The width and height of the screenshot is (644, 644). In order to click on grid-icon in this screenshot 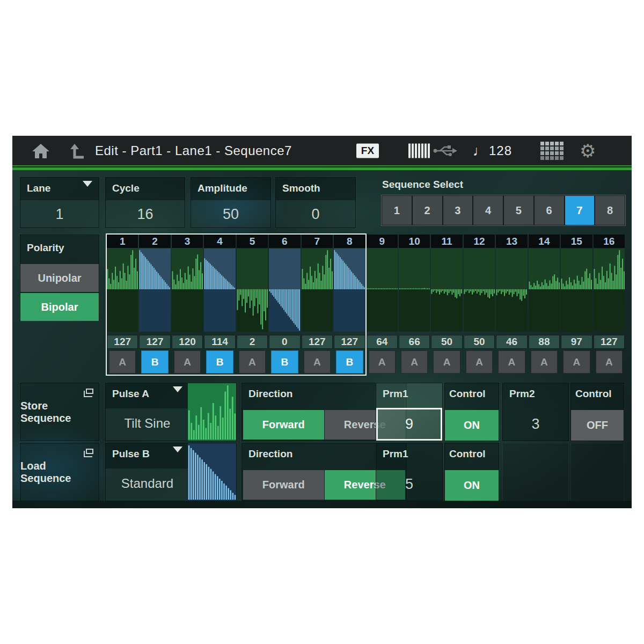, I will do `click(552, 151)`.